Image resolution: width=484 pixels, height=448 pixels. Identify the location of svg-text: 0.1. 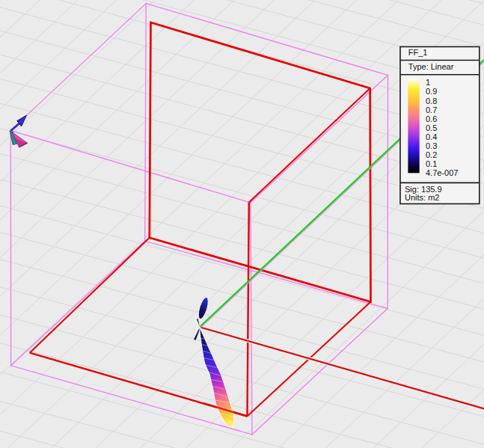
(431, 164).